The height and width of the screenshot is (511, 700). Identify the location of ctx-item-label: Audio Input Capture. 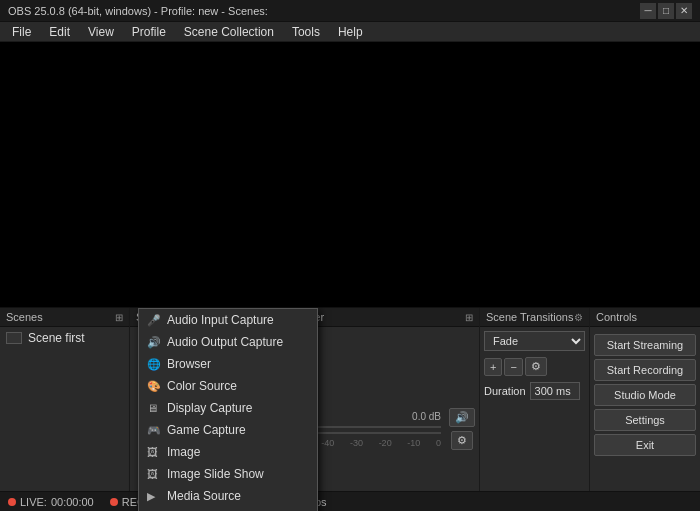
(220, 320).